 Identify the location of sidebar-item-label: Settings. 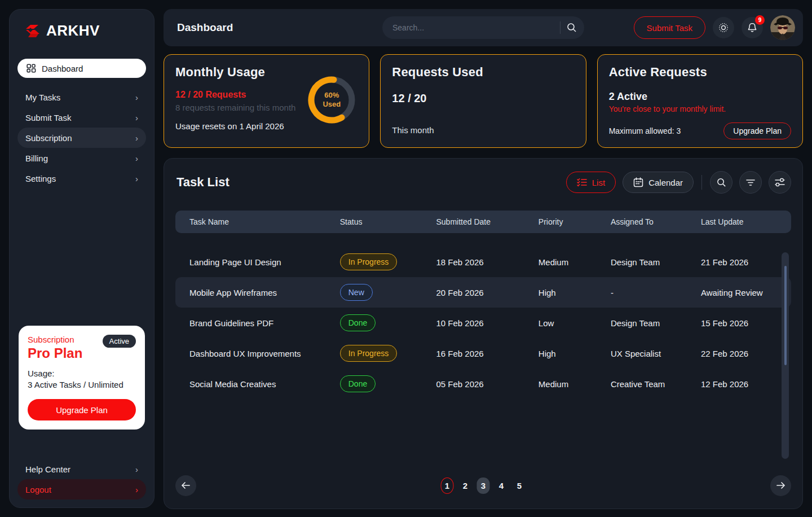
(41, 178).